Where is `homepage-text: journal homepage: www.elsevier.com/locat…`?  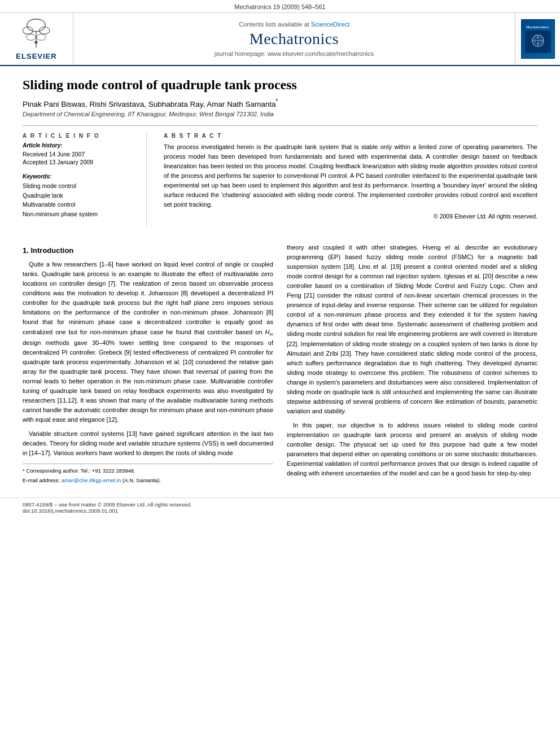 homepage-text: journal homepage: www.elsevier.com/locat… is located at coordinates (294, 54).